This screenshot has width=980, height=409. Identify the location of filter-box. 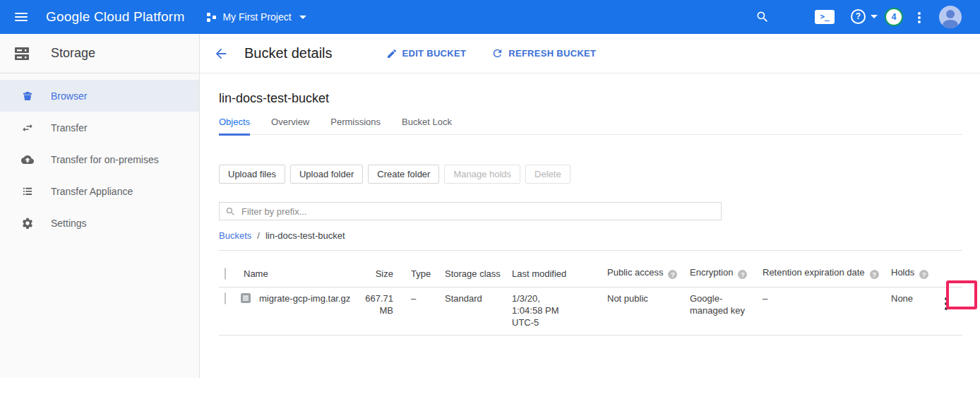
(470, 211).